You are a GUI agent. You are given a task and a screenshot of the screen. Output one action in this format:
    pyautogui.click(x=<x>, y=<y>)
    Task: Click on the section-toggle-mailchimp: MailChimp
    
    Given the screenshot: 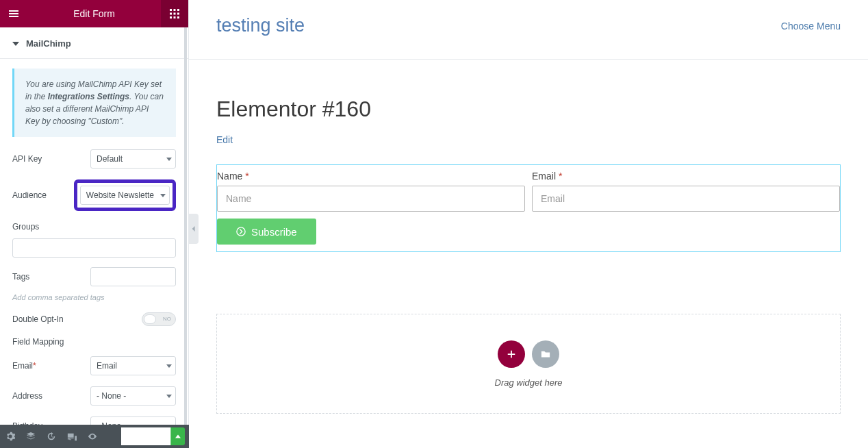 What is the action you would take?
    pyautogui.click(x=94, y=43)
    